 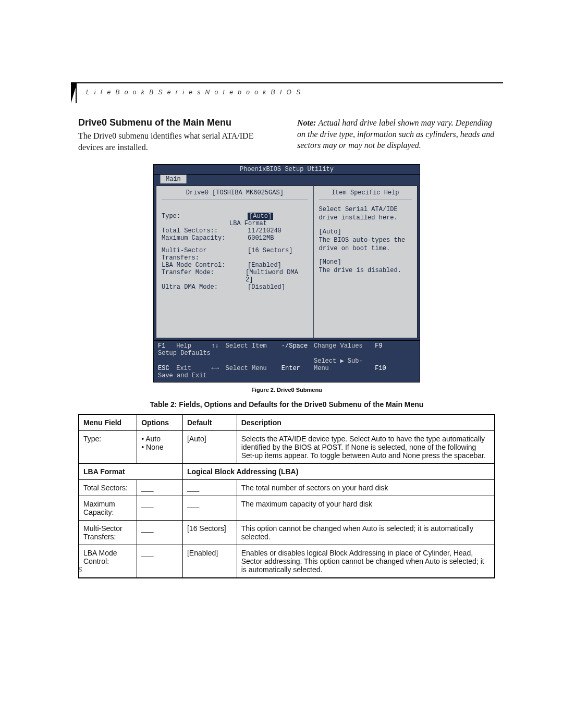 What do you see at coordinates (366, 249) in the screenshot?
I see `help-line: drive on boot time.` at bounding box center [366, 249].